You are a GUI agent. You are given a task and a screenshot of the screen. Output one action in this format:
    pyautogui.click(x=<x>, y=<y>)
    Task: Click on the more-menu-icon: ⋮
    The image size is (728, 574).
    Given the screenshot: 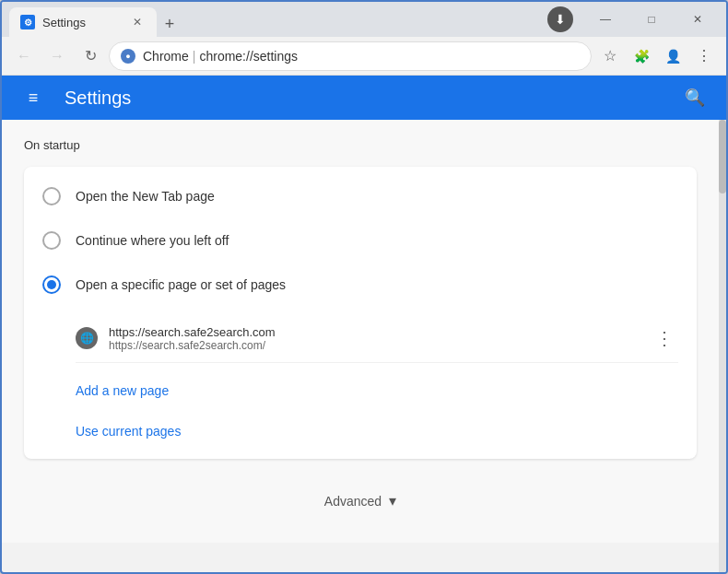 What is the action you would take?
    pyautogui.click(x=704, y=55)
    